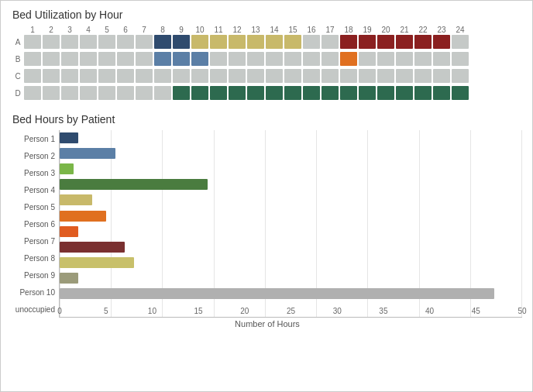  Describe the element at coordinates (106, 311) in the screenshot. I see `x-axis-label: 5` at that location.